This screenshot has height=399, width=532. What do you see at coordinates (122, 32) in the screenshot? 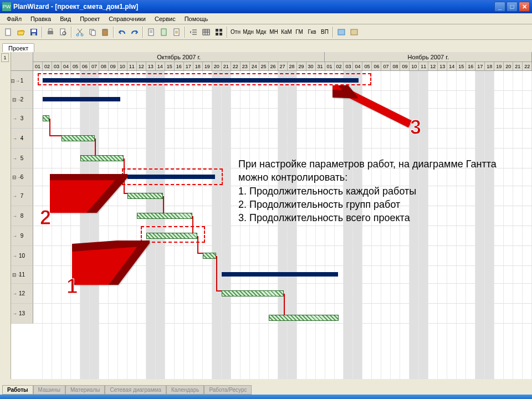
I see `undo-icon` at bounding box center [122, 32].